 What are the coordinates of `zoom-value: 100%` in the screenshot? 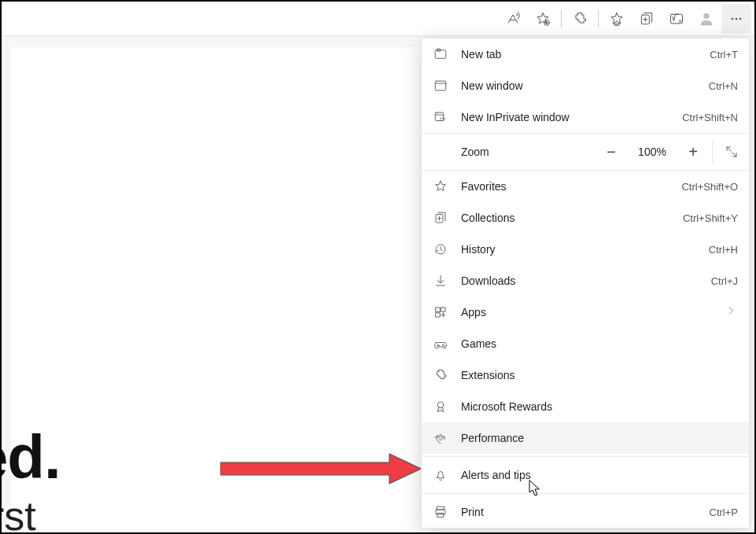 It's located at (652, 152).